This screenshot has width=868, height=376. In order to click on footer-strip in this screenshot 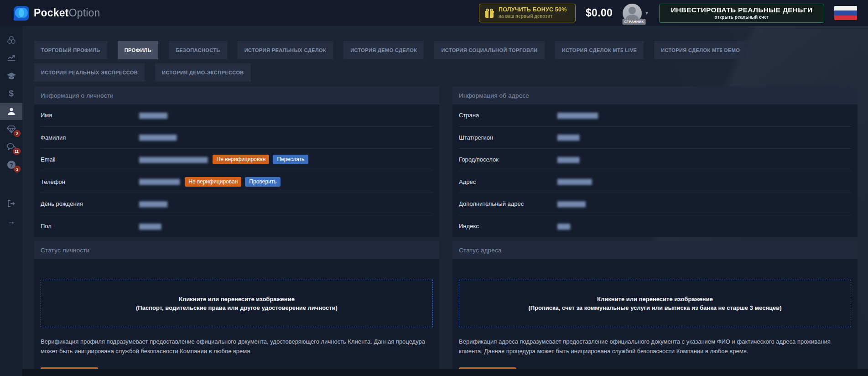, I will do `click(445, 372)`.